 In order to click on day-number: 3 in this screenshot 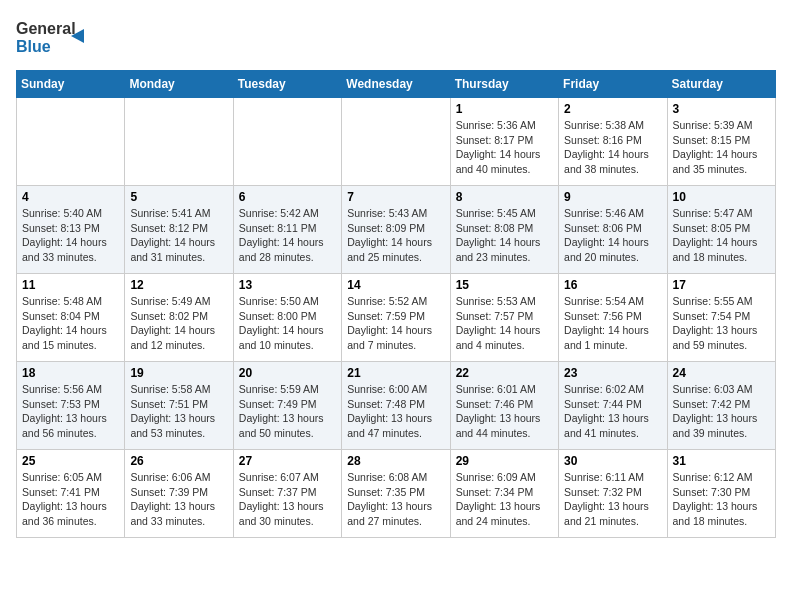, I will do `click(722, 109)`.